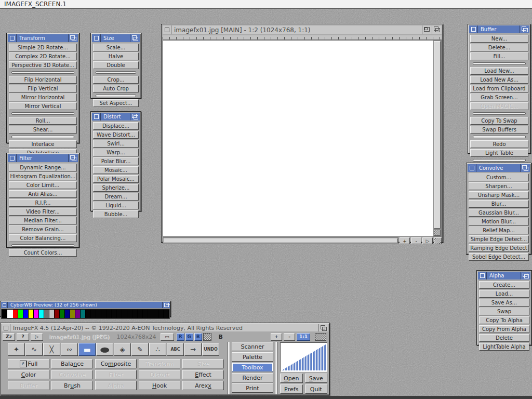 The height and width of the screenshot is (399, 532). What do you see at coordinates (116, 153) in the screenshot?
I see `distort-button: Warp...` at bounding box center [116, 153].